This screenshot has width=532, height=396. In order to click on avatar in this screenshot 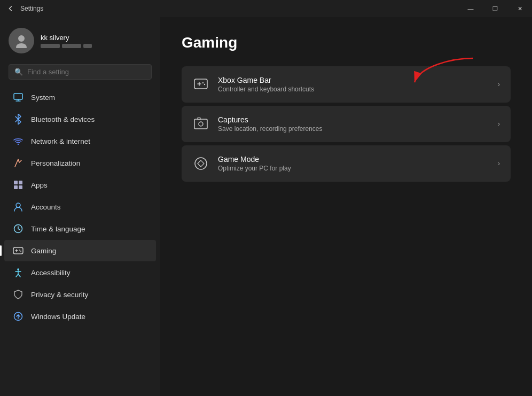, I will do `click(21, 41)`.